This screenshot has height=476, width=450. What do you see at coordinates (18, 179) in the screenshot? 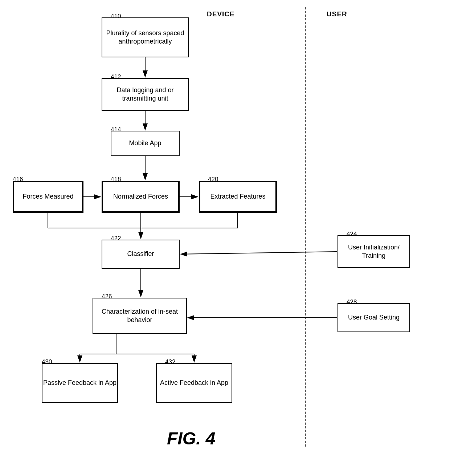
I see `num-416: 416` at bounding box center [18, 179].